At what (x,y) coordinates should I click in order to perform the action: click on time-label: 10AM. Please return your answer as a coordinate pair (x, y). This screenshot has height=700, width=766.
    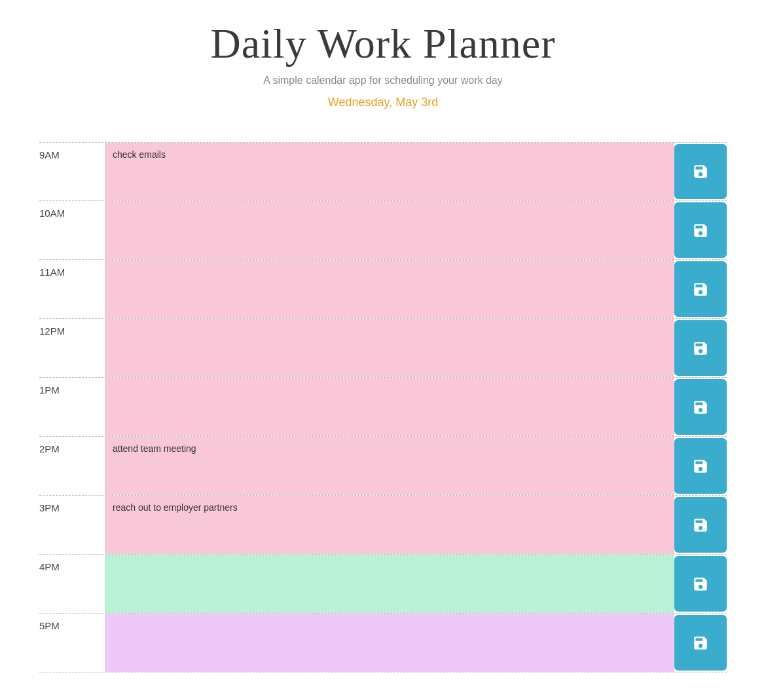
    Looking at the image, I should click on (72, 230).